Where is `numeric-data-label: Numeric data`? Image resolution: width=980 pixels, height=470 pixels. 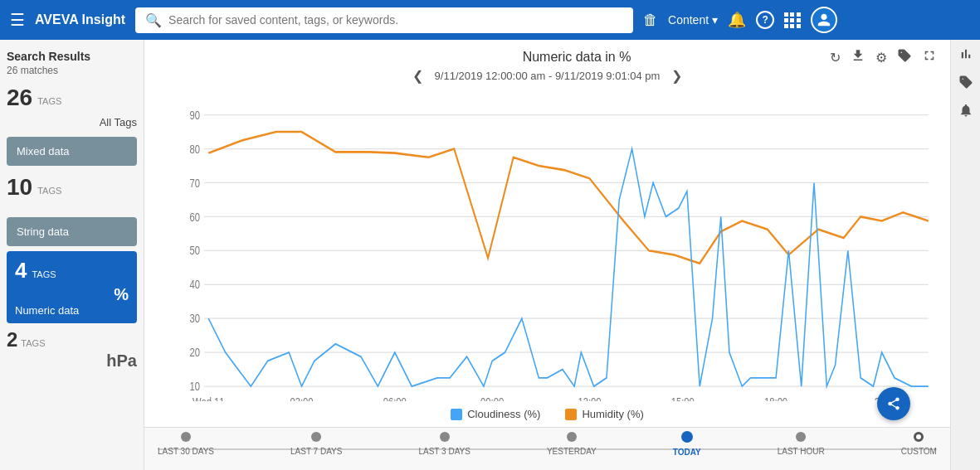 numeric-data-label: Numeric data is located at coordinates (71, 310).